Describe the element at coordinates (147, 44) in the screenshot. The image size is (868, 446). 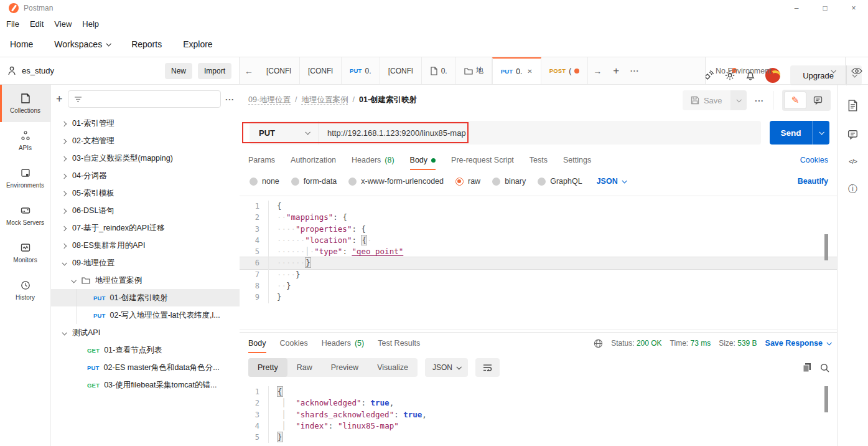
I see `nav-reports: Reports` at that location.